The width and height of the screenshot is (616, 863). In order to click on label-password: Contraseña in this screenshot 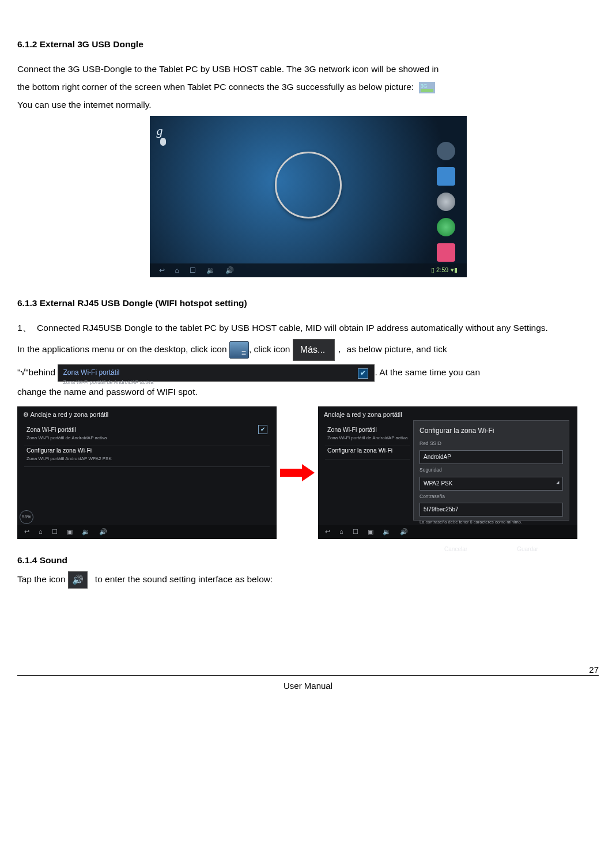, I will do `click(491, 497)`.